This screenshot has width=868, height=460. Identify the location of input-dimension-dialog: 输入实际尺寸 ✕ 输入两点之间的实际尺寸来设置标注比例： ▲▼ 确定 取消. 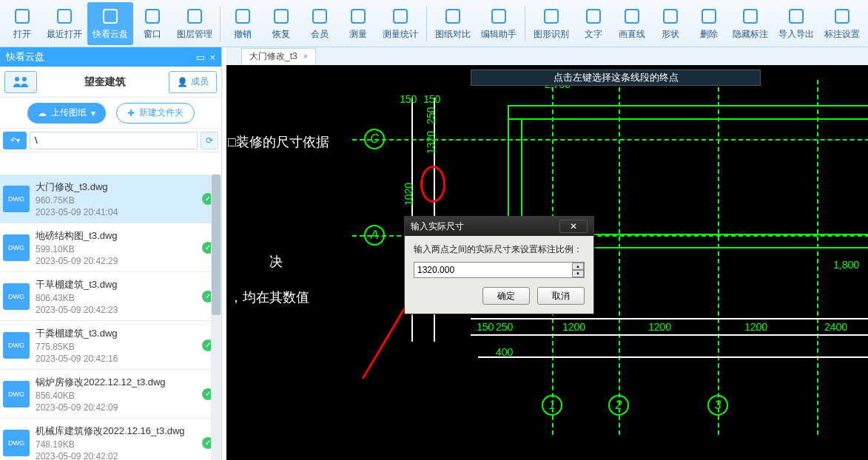
(499, 265).